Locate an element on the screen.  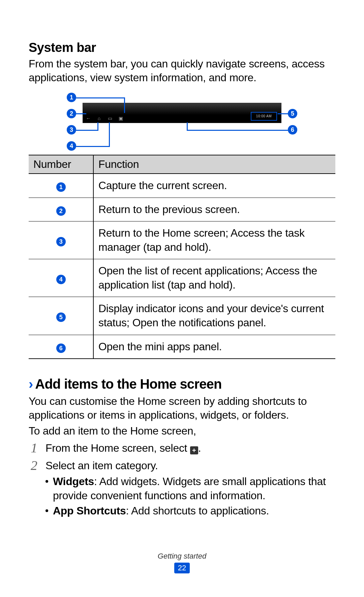
table-row: 1 Capture the current screen. is located at coordinates (182, 185).